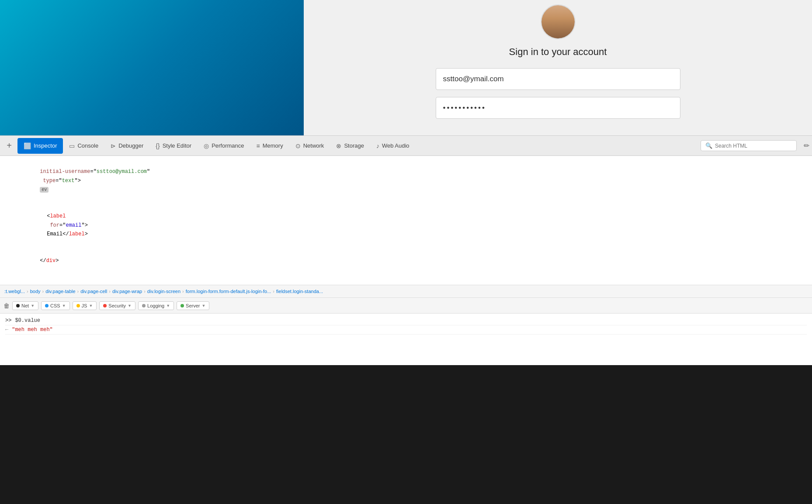  Describe the element at coordinates (406, 261) in the screenshot. I see `html-line: </div>` at that location.